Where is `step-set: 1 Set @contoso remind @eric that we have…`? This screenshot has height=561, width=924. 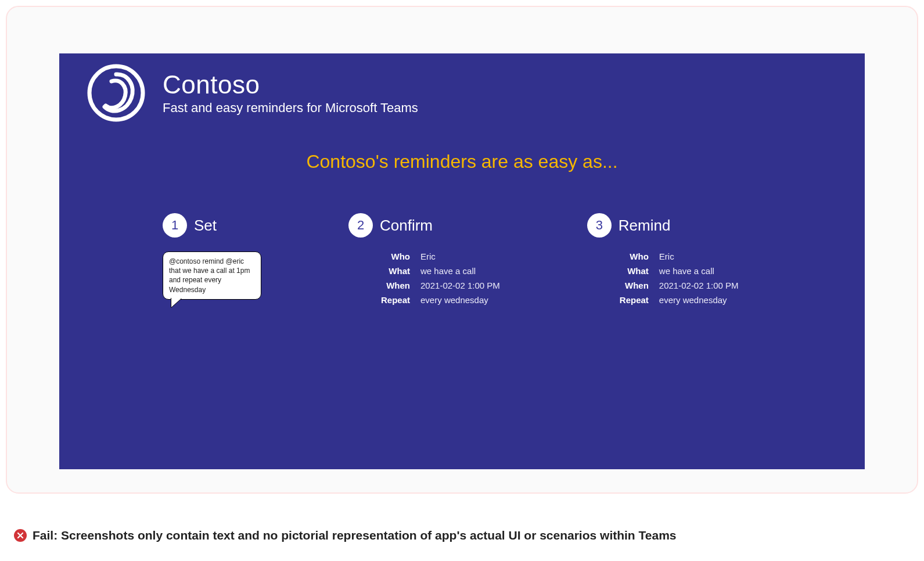
step-set: 1 Set @contoso remind @eric that we have… is located at coordinates (212, 259).